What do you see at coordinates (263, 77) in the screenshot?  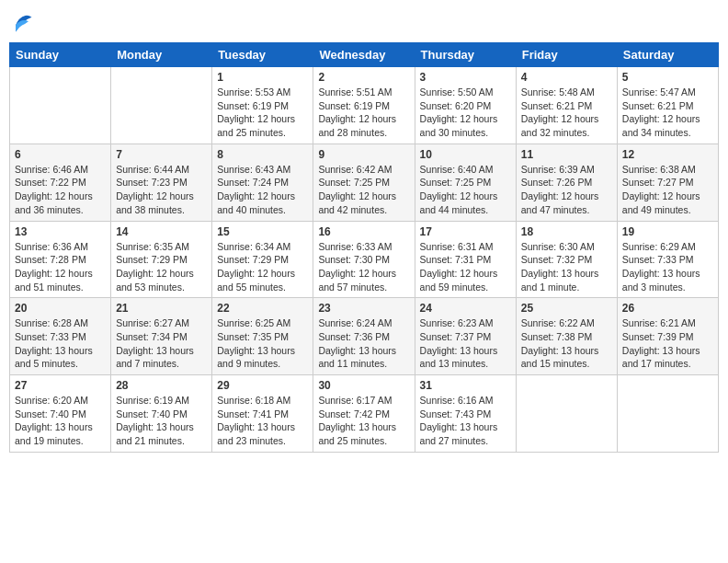 I see `day-number: 1` at bounding box center [263, 77].